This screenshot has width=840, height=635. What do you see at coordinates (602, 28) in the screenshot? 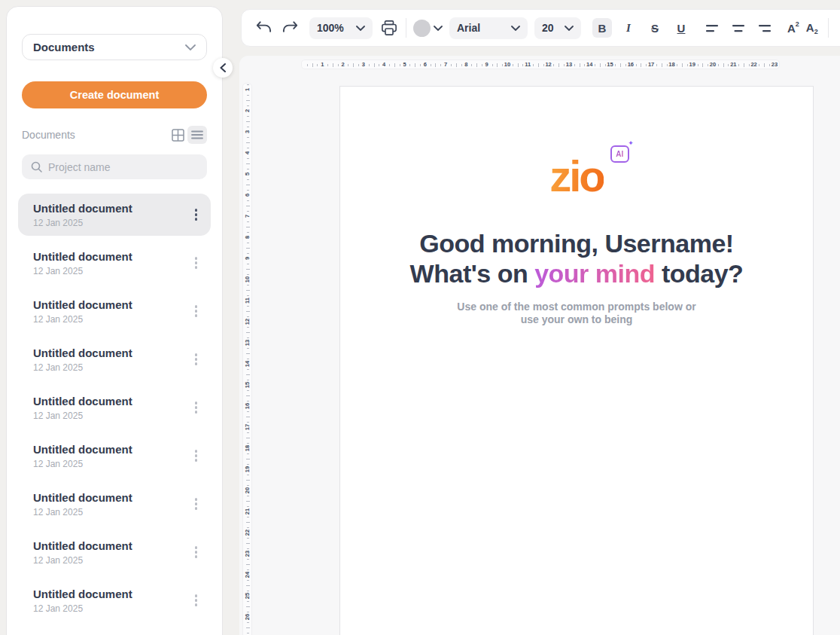
I see `bold-button: B` at bounding box center [602, 28].